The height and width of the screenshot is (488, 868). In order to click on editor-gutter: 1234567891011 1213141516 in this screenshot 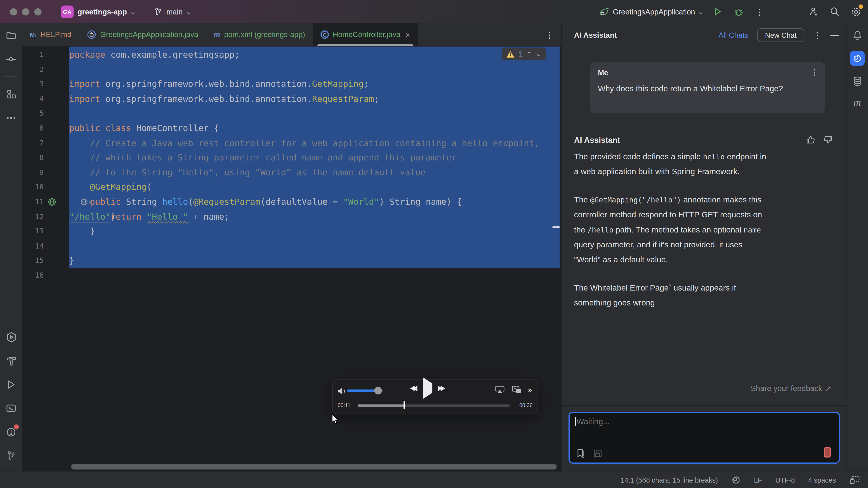, I will do `click(46, 166)`.